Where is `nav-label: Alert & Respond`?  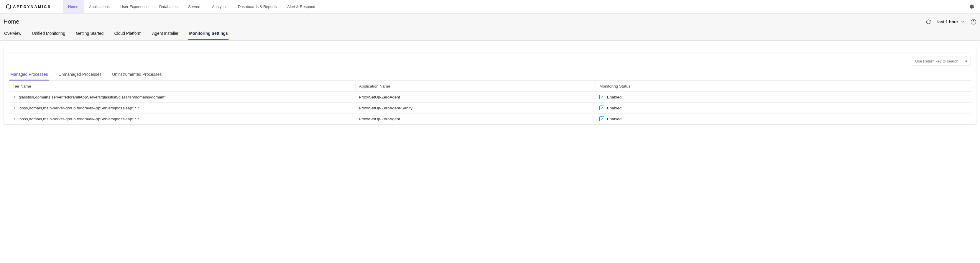 nav-label: Alert & Respond is located at coordinates (301, 7).